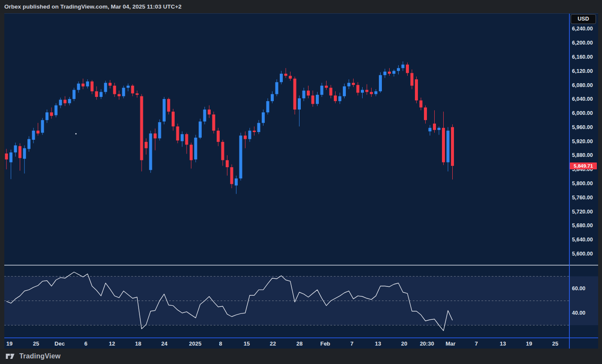 The width and height of the screenshot is (602, 364). What do you see at coordinates (583, 184) in the screenshot?
I see `price-tick-label: 5,800.00` at bounding box center [583, 184].